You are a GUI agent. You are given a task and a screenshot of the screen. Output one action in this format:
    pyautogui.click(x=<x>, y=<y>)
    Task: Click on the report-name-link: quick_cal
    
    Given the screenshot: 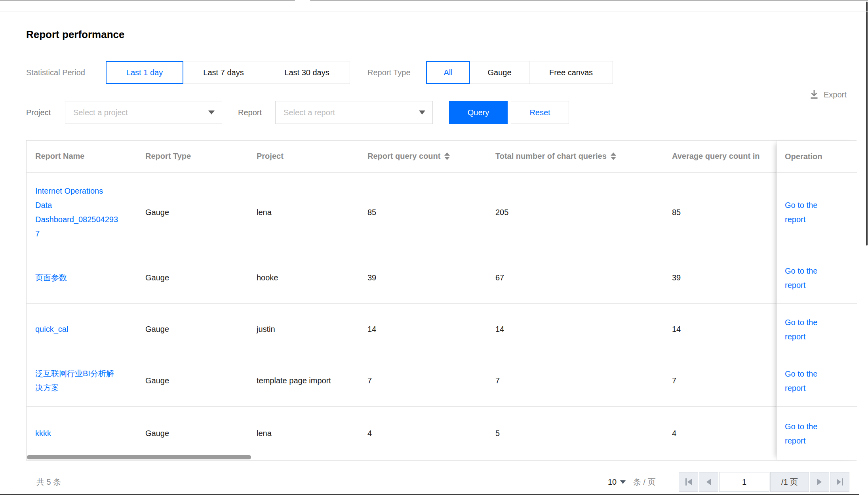 What is the action you would take?
    pyautogui.click(x=77, y=329)
    